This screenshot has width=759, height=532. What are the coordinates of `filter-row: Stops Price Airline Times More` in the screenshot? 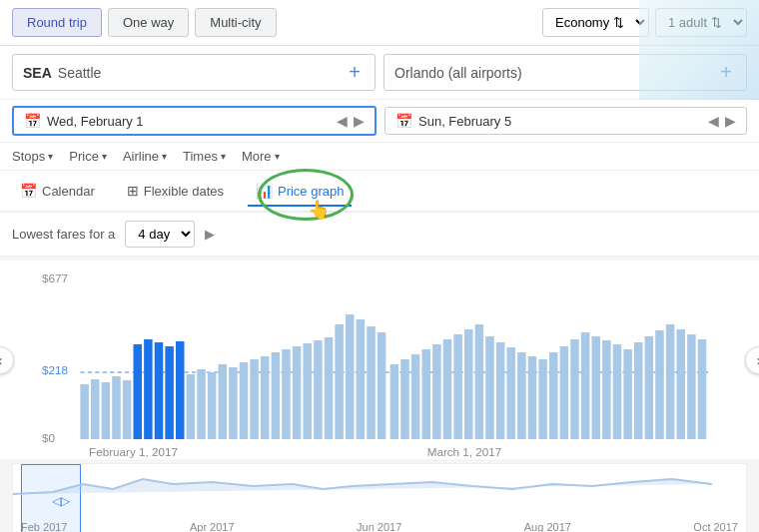 It's located at (380, 157).